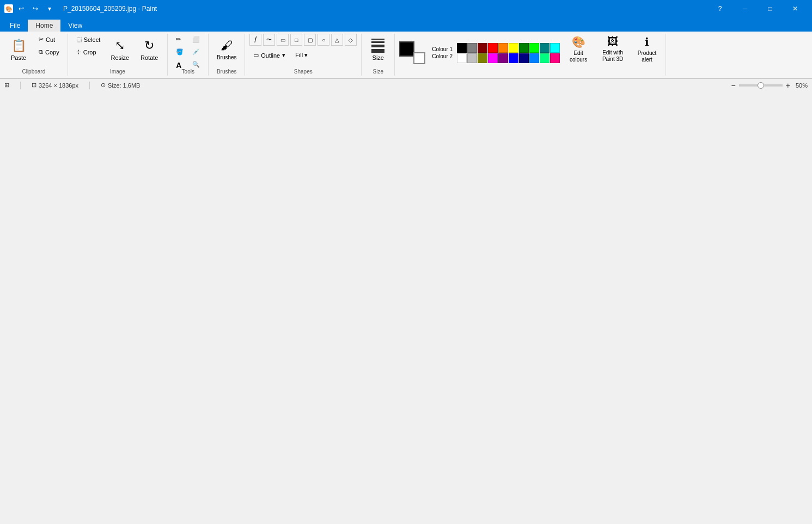 The height and width of the screenshot is (524, 812). Describe the element at coordinates (720, 9) in the screenshot. I see `help-button: ?` at that location.